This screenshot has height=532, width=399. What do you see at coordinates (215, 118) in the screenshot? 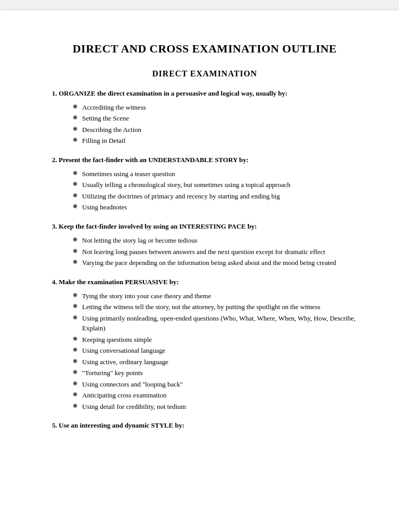
I see `list-item: Setting the Scene` at bounding box center [215, 118].